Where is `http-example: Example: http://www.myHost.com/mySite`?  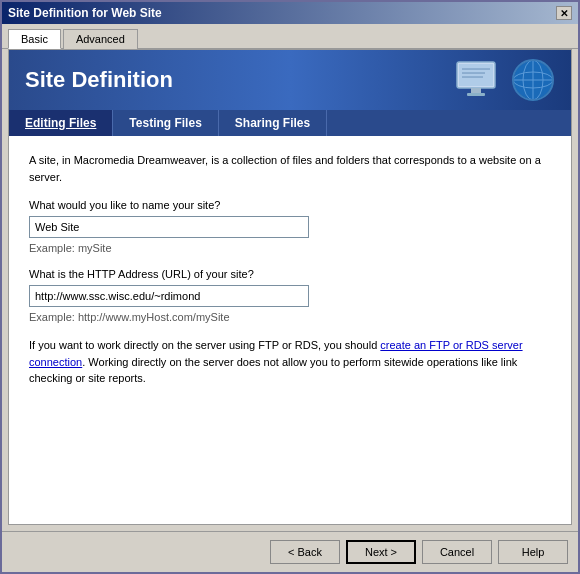
http-example: Example: http://www.myHost.com/mySite is located at coordinates (290, 317).